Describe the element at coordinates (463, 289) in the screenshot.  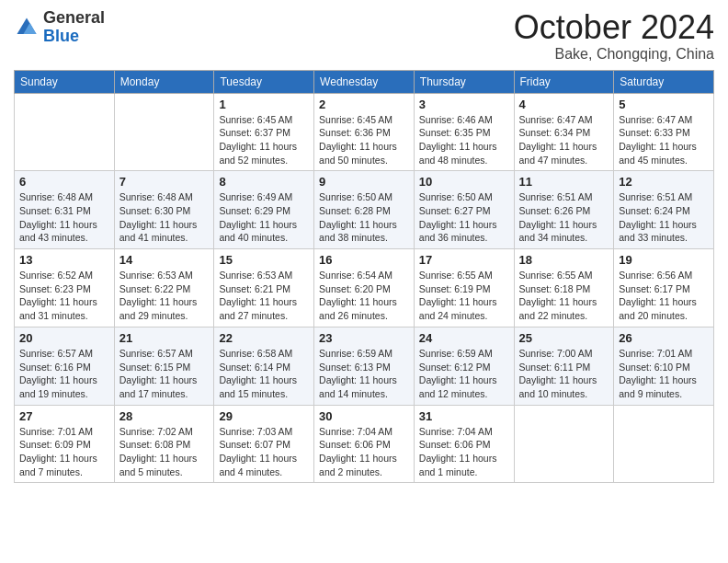
I see `table-row: 17Sunrise: 6:55 AMSunset: 6:19 PMDayligh…` at that location.